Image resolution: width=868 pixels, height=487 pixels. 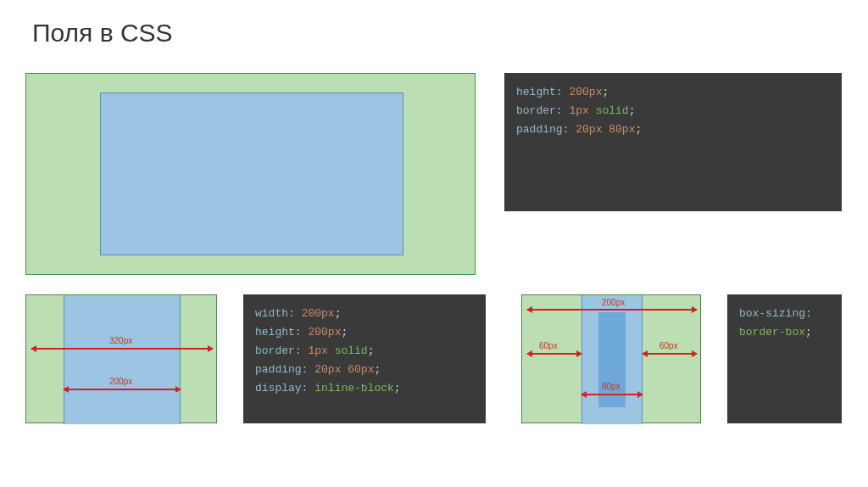 What do you see at coordinates (772, 333) in the screenshot?
I see `code-token: border-box` at bounding box center [772, 333].